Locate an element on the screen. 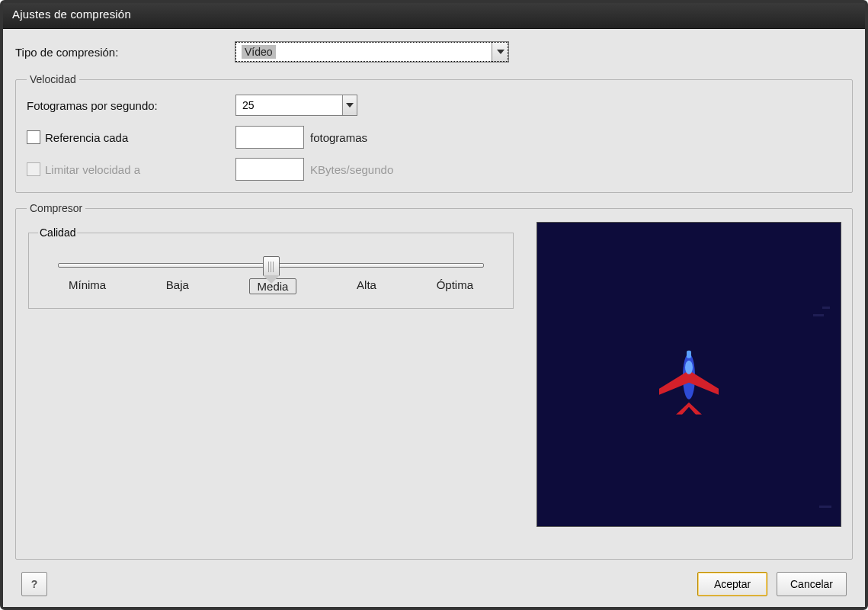 The width and height of the screenshot is (868, 610). fps-row: Fotogramas por segundo: is located at coordinates (434, 105).